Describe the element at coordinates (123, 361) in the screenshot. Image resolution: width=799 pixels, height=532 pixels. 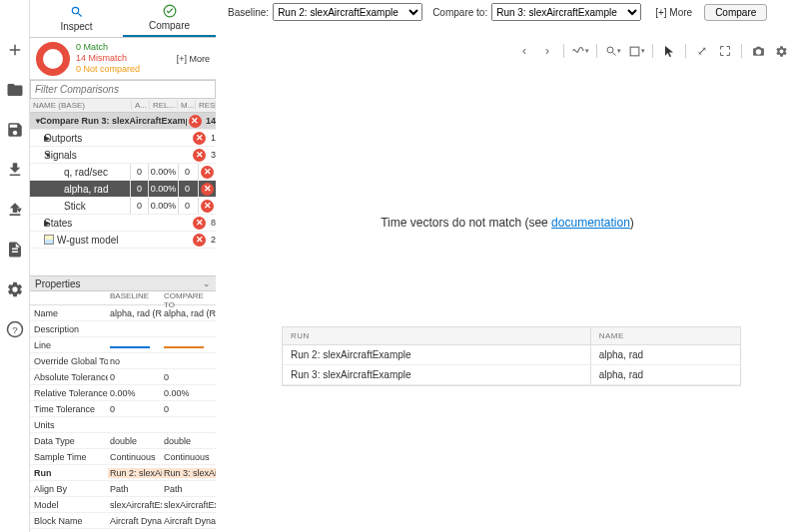
I see `property-row: Override Global Toleno` at that location.